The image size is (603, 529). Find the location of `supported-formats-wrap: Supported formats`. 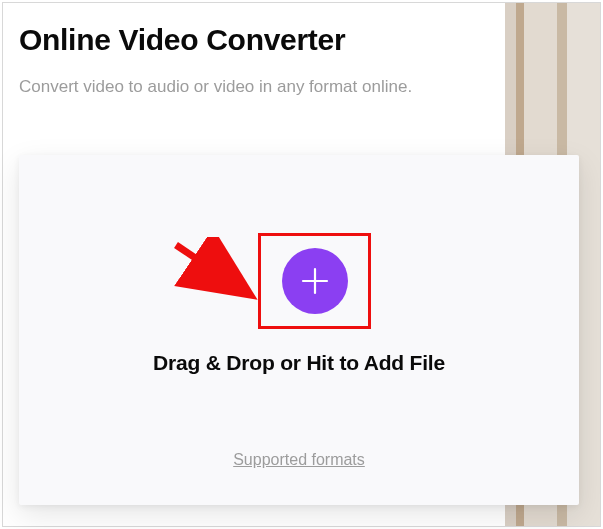

supported-formats-wrap: Supported formats is located at coordinates (299, 460).